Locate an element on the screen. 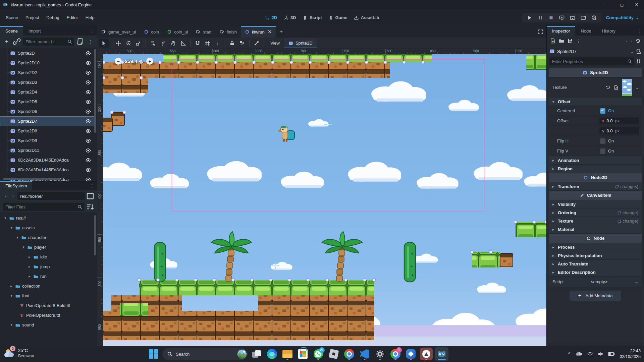 Image resolution: width=644 pixels, height=362 pixels. instantiate-scene-button is located at coordinates (17, 42).